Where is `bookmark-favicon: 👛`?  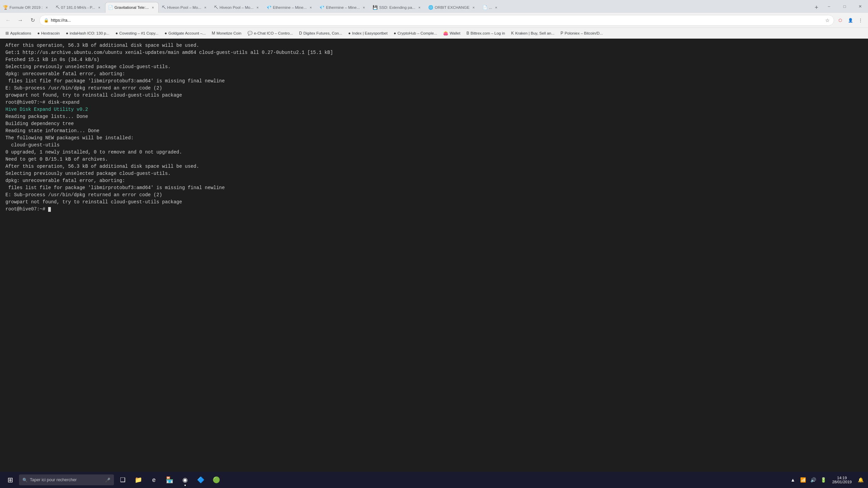
bookmark-favicon: 👛 is located at coordinates (446, 33).